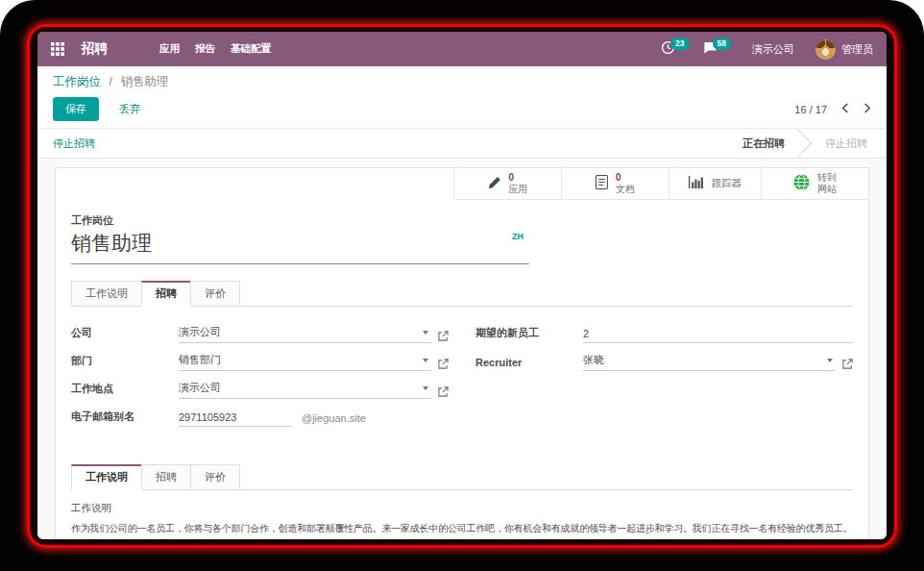 The image size is (924, 571). I want to click on job-title-input: 销售助理 ZH, so click(300, 246).